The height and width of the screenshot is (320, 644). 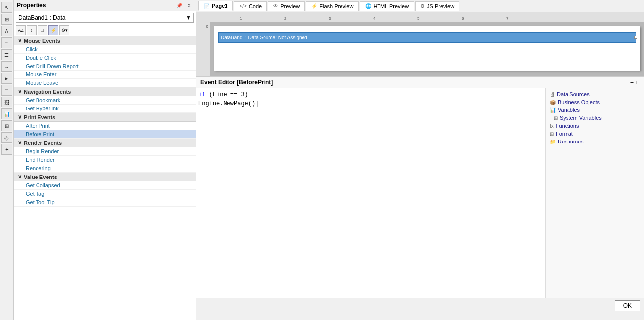 What do you see at coordinates (371, 104) in the screenshot?
I see `code-line-2: Engine.NewPage()` at bounding box center [371, 104].